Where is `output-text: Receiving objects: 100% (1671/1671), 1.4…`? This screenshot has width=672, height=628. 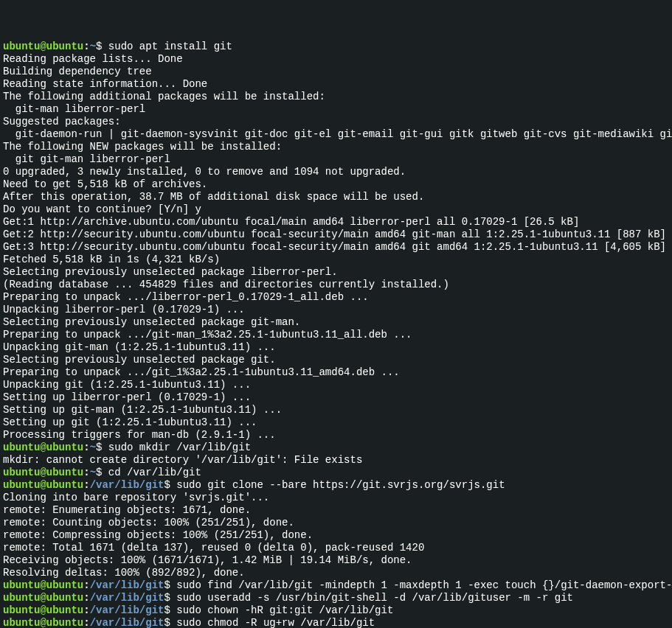 output-text: Receiving objects: 100% (1671/1671), 1.4… is located at coordinates (208, 560).